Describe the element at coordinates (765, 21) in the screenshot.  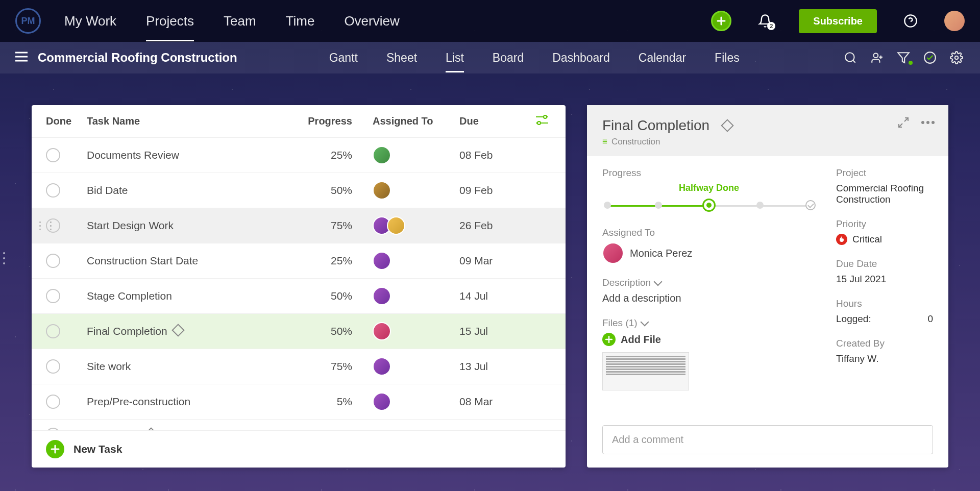
I see `notifications-button: 2` at that location.